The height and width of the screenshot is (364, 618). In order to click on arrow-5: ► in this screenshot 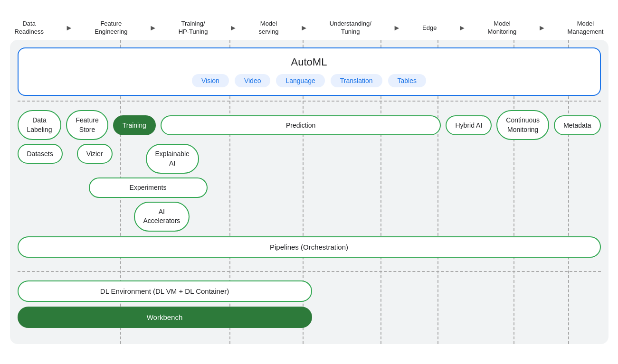, I will do `click(397, 28)`.